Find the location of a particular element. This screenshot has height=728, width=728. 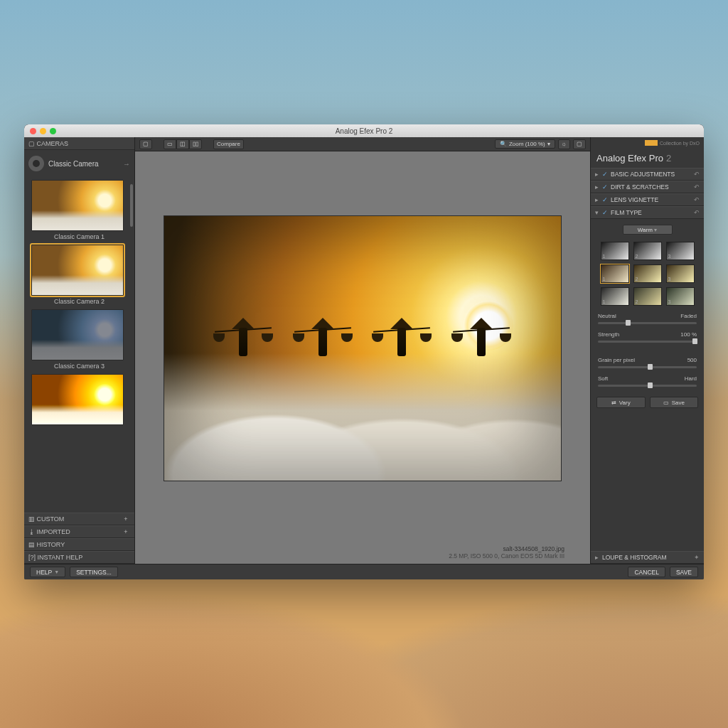

brand-text: Collection by DxO is located at coordinates (680, 144).